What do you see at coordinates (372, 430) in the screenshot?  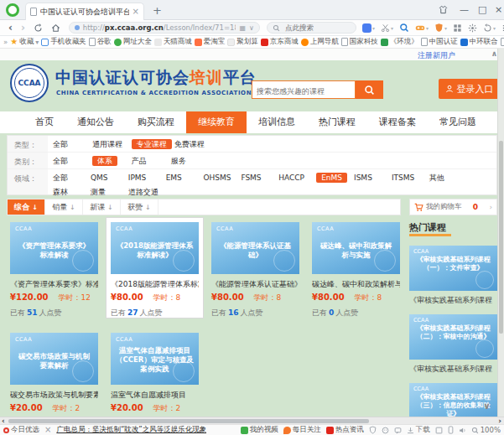 I see `status-shield-icon` at bounding box center [372, 430].